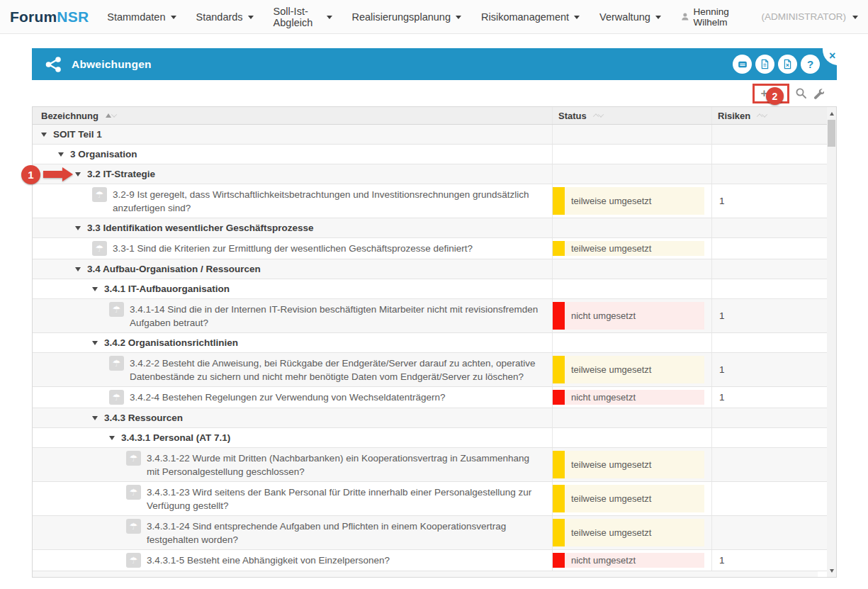 The width and height of the screenshot is (868, 589). What do you see at coordinates (407, 17) in the screenshot?
I see `nav-item-realisierungsplanung: Realisierungsplanung` at bounding box center [407, 17].